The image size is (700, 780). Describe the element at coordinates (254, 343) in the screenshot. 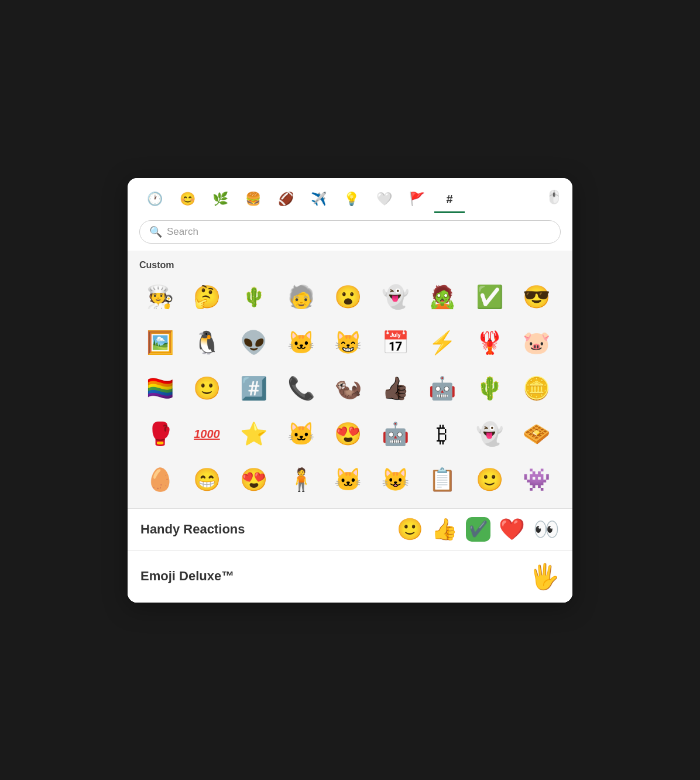

I see `emoji-alien: 👽` at that location.